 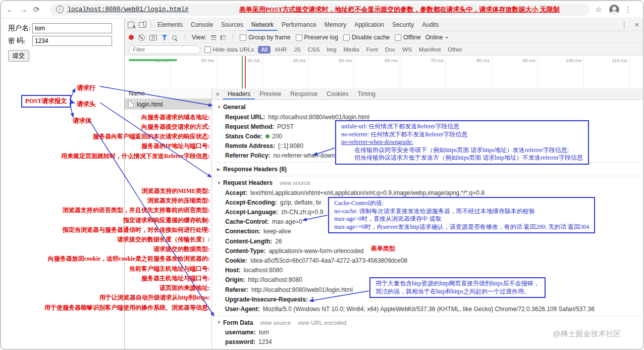 What do you see at coordinates (427, 94) in the screenshot?
I see `detail-tab-bar: × HeadersPreviewResponseCookiesTiming` at bounding box center [427, 94].